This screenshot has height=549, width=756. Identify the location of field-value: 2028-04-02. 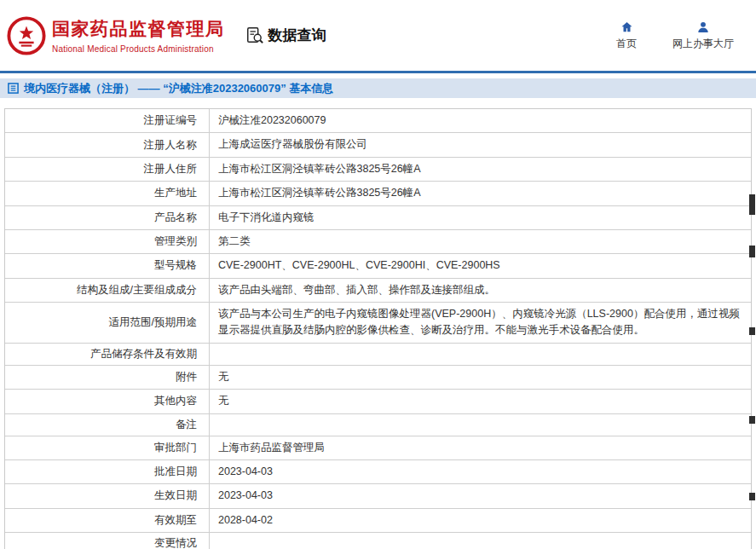
(481, 520).